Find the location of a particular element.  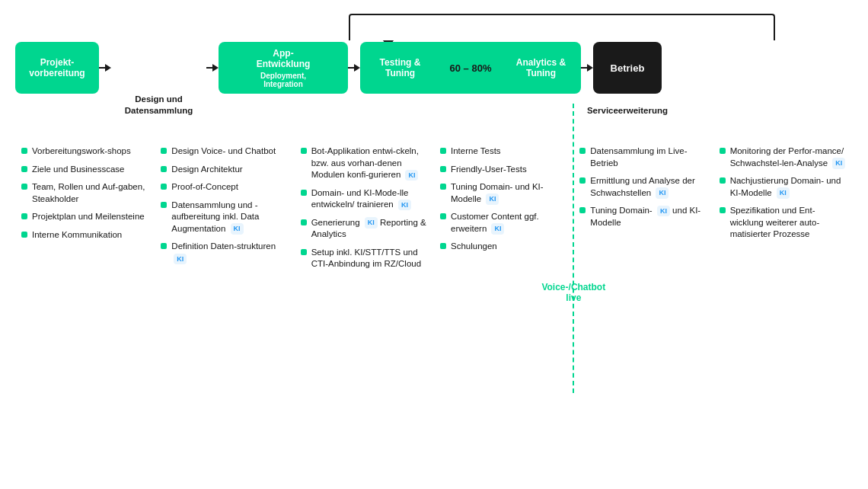

list-item: Domain- und KI-Mode-lle entwickeln/ trai… is located at coordinates (364, 200).